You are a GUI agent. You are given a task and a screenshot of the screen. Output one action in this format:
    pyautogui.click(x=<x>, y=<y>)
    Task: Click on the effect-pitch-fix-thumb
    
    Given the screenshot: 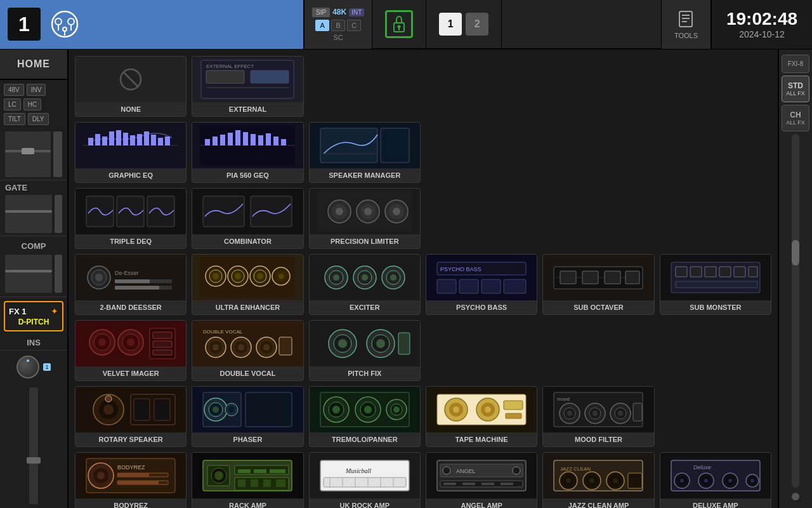 What is the action you would take?
    pyautogui.click(x=365, y=344)
    